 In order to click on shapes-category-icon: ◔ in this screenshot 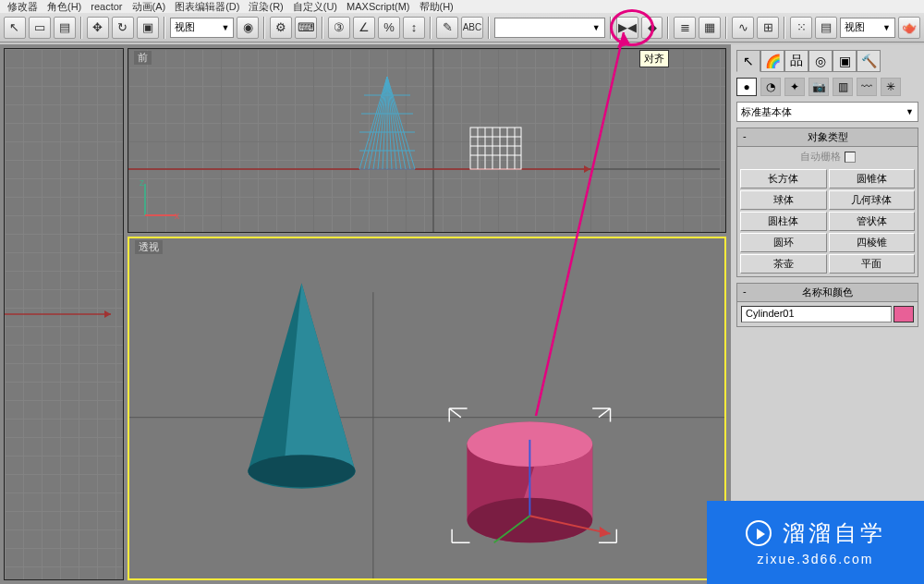, I will do `click(771, 87)`.